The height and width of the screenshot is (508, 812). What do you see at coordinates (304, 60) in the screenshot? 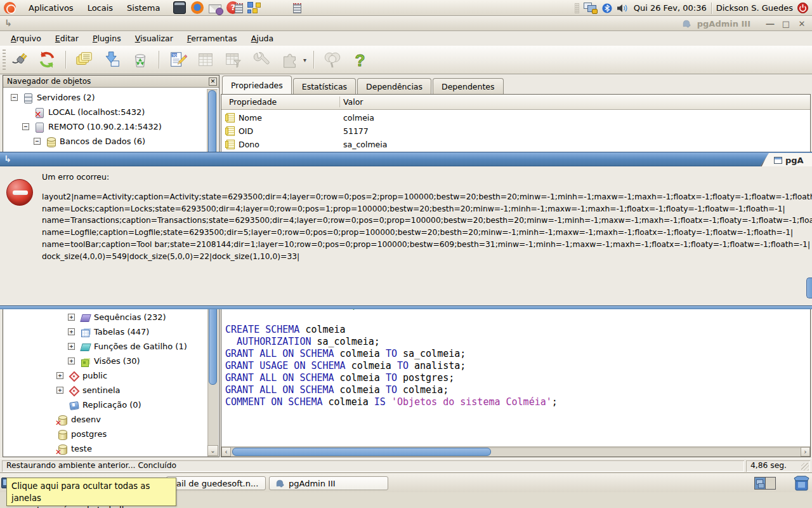
I see `dropdown-arrow-icon: ▾` at bounding box center [304, 60].